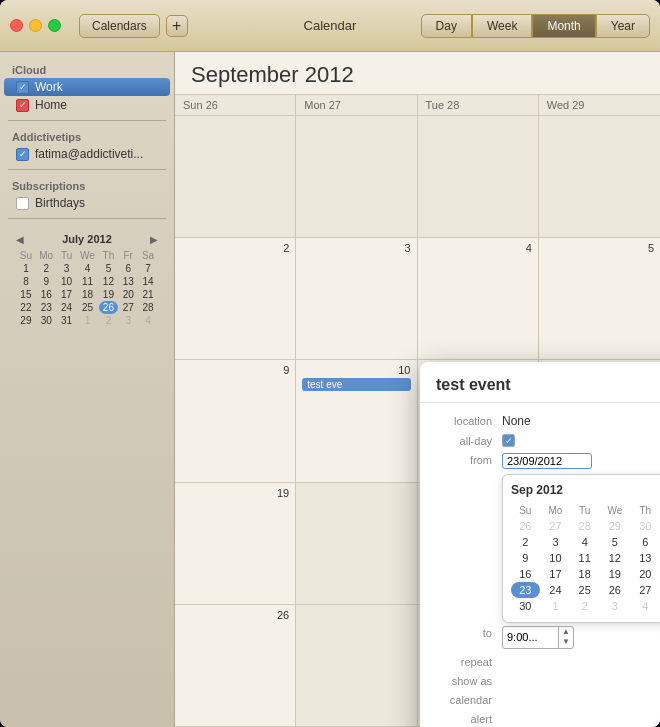  I want to click on work-checkbox: ✓, so click(22, 88).